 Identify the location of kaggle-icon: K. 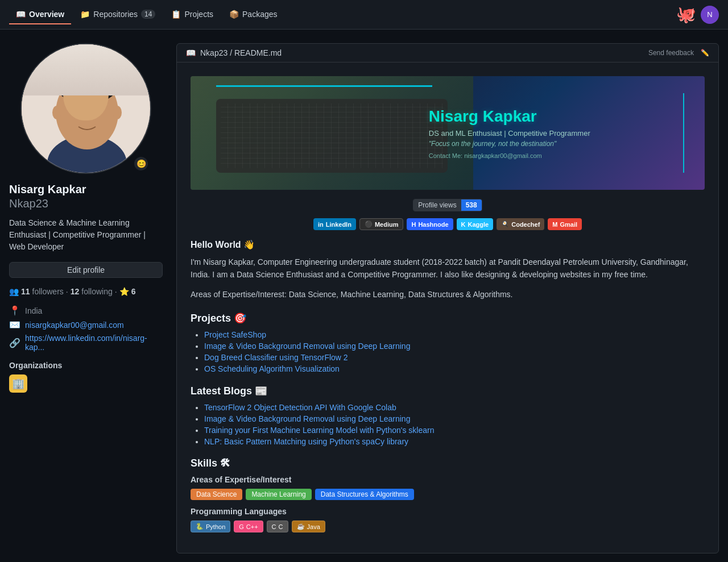
(464, 224).